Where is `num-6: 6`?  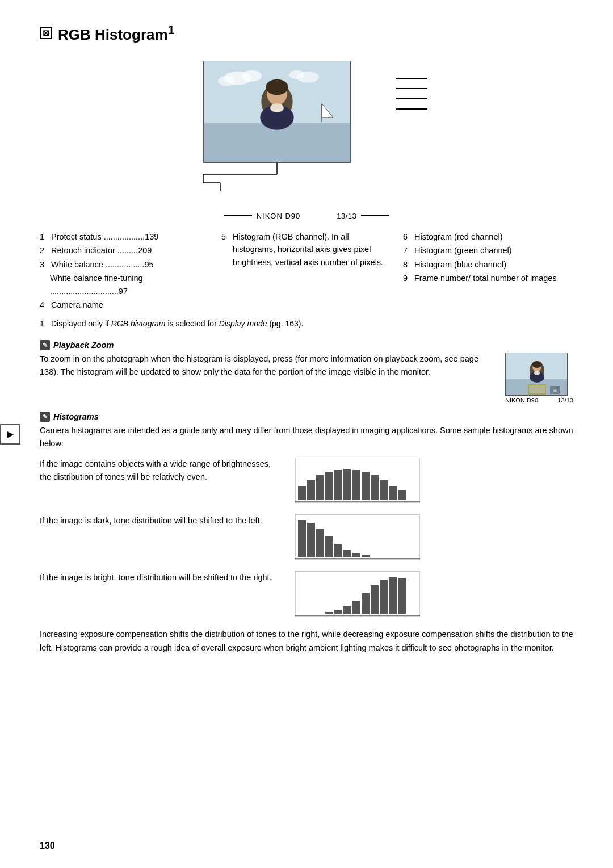 num-6: 6 is located at coordinates (408, 237).